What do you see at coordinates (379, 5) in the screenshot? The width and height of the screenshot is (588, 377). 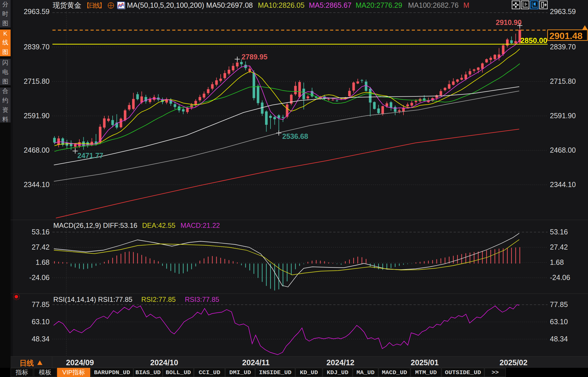 I see `svg-text: MA20:2776.29` at bounding box center [379, 5].